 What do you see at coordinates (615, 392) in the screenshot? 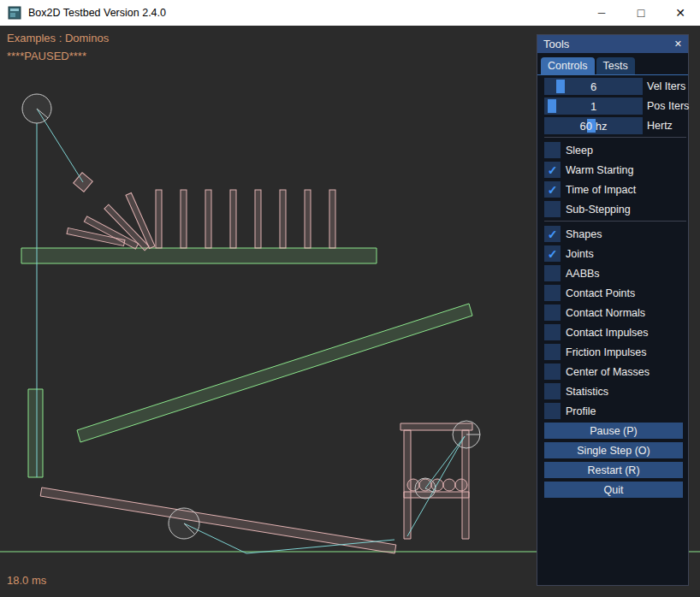
I see `checkbox-row: Statistics` at bounding box center [615, 392].